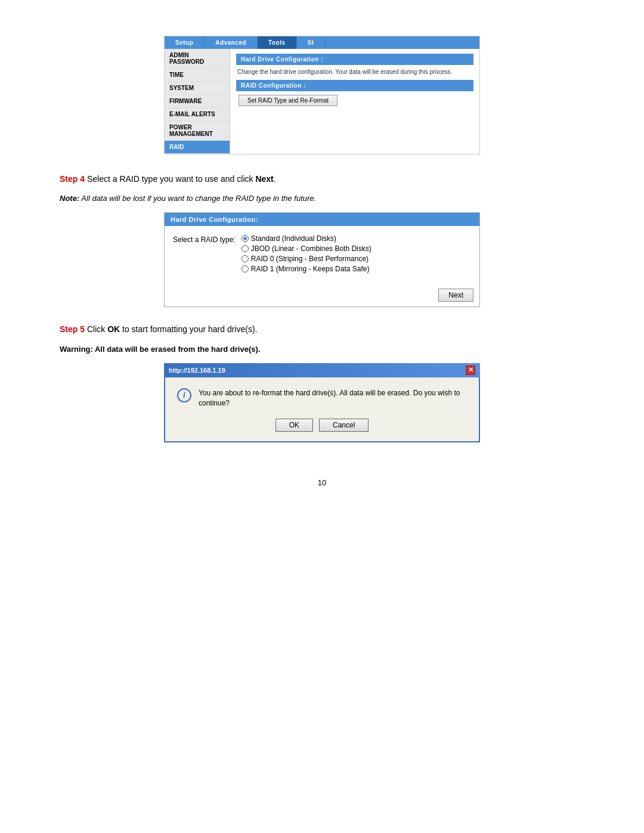 The height and width of the screenshot is (833, 644). What do you see at coordinates (197, 101) in the screenshot?
I see `sidebar-item-firmware: Firmware` at bounding box center [197, 101].